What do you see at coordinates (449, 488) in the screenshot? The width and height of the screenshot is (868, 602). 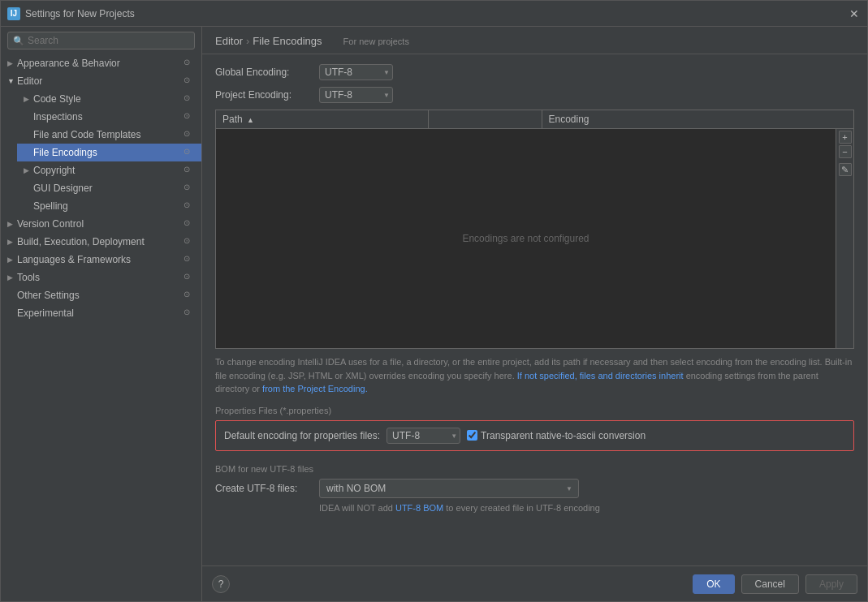 I see `bom-select: with NO BOM with BOM` at bounding box center [449, 488].